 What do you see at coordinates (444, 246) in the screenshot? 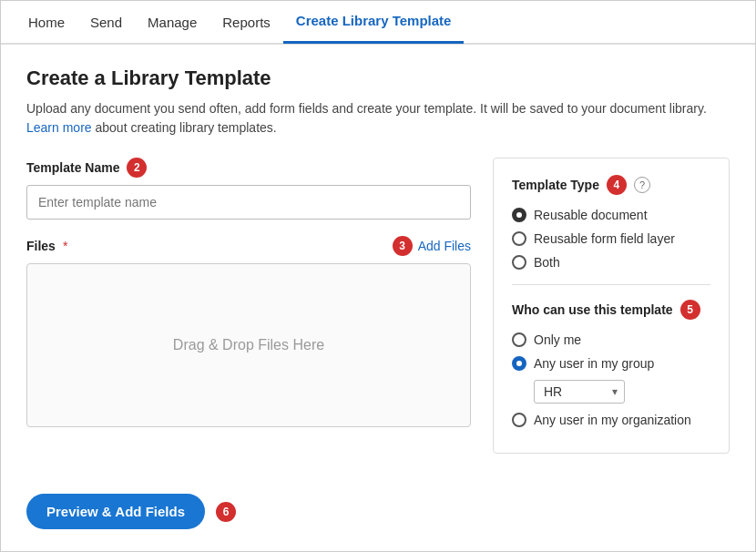
I see `add-files-link: Add Files` at bounding box center [444, 246].